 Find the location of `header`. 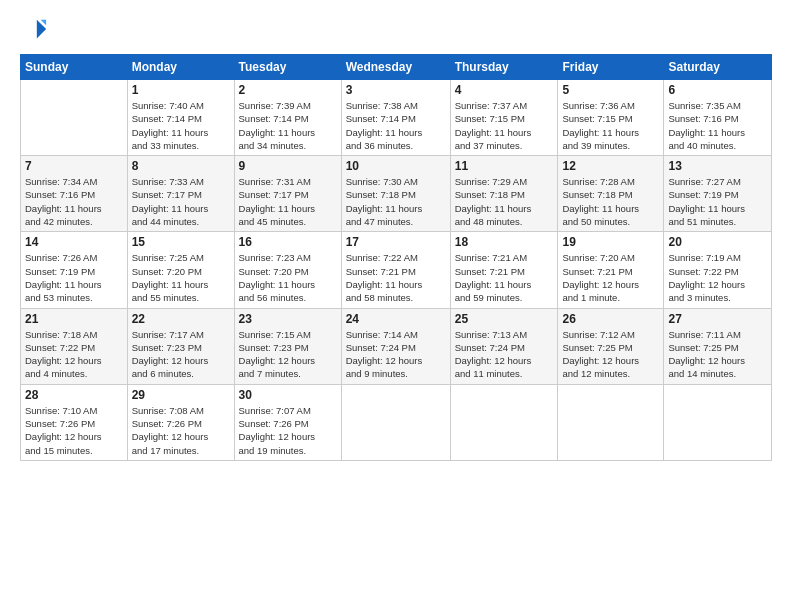

header is located at coordinates (396, 30).